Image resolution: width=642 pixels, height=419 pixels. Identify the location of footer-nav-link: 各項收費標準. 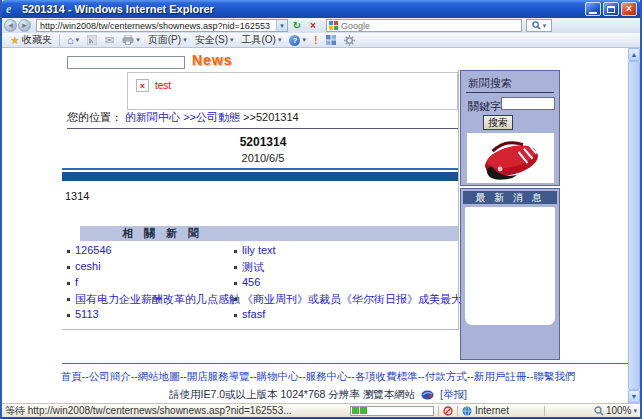
(386, 376).